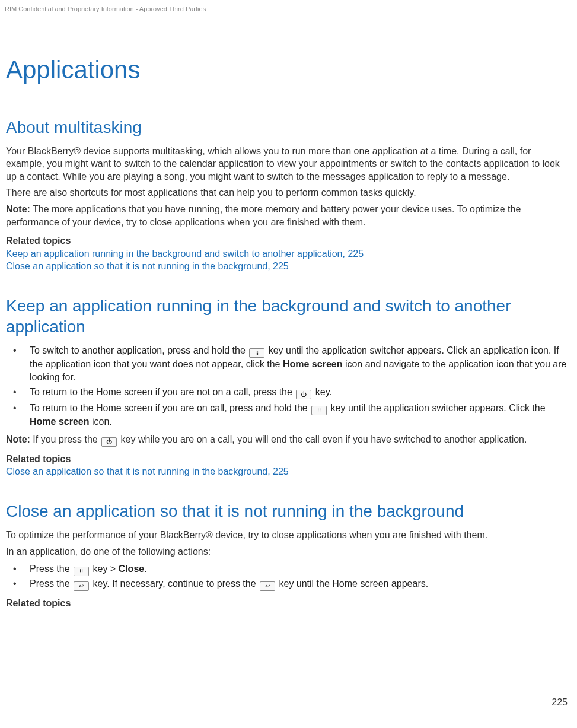 The height and width of the screenshot is (728, 577). What do you see at coordinates (288, 511) in the screenshot?
I see `section-close-app-title: Close an application so that it is not r…` at bounding box center [288, 511].